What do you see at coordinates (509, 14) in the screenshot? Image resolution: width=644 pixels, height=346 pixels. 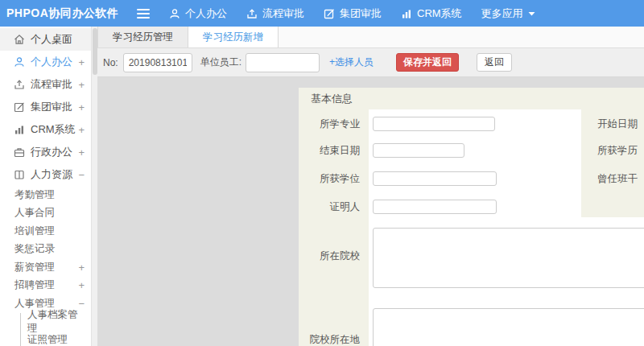 I see `topnav-more-apps: 更多应用` at bounding box center [509, 14].